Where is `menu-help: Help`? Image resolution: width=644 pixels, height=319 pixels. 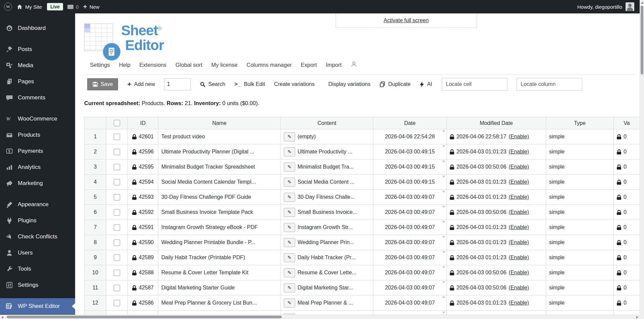
menu-help: Help is located at coordinates (125, 65).